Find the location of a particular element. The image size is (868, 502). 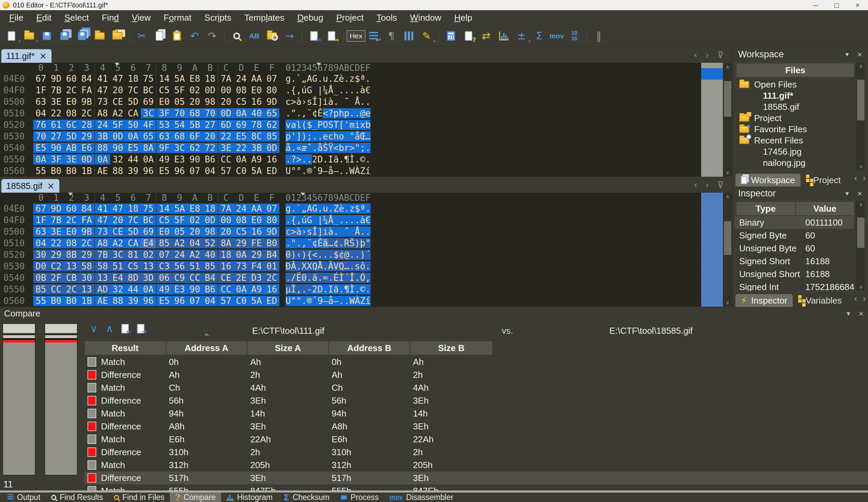

copy-button is located at coordinates (159, 36).